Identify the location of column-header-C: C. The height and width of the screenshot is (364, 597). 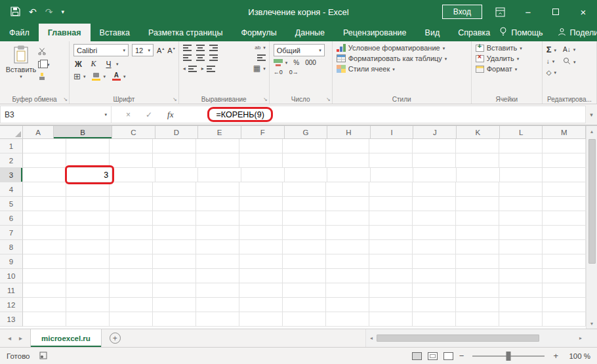
(134, 132).